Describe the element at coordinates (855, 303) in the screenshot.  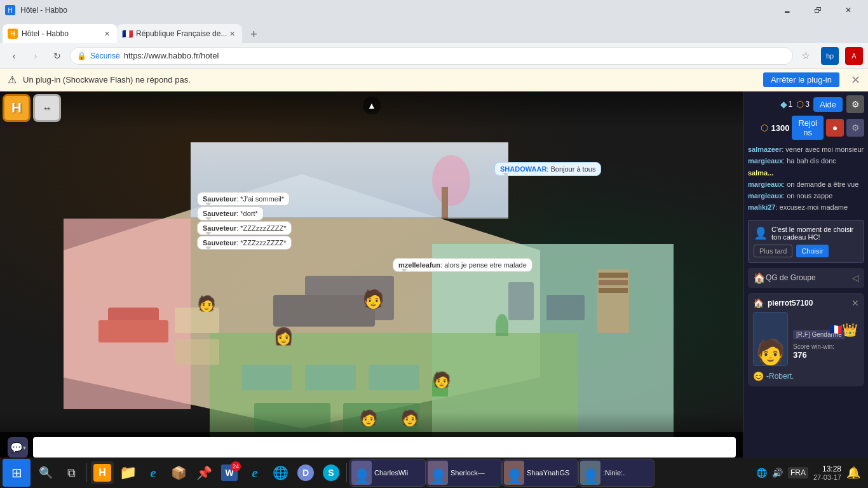
I see `profile-close-button: ✕` at that location.